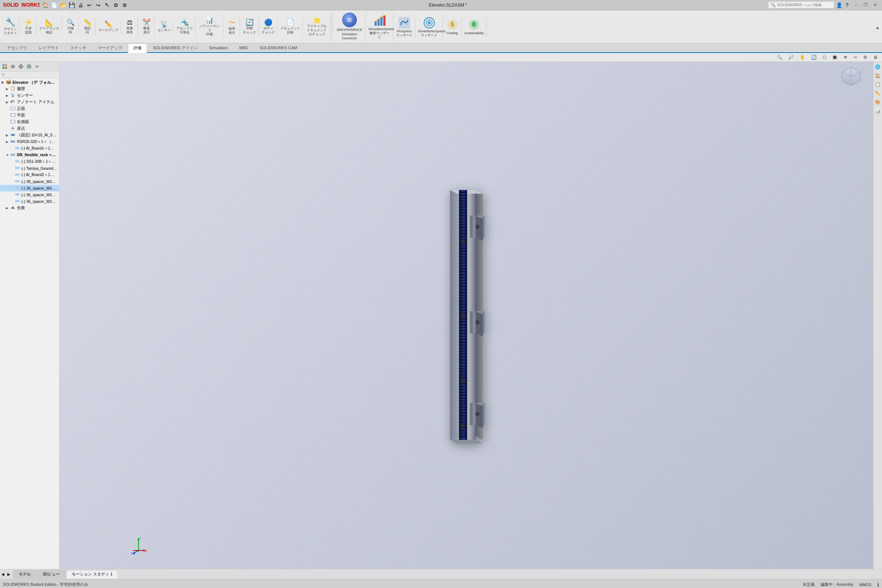 This screenshot has height=588, width=882. I want to click on drive-works-xpress-button: DriveWorksXpressウィザード, so click(429, 27).